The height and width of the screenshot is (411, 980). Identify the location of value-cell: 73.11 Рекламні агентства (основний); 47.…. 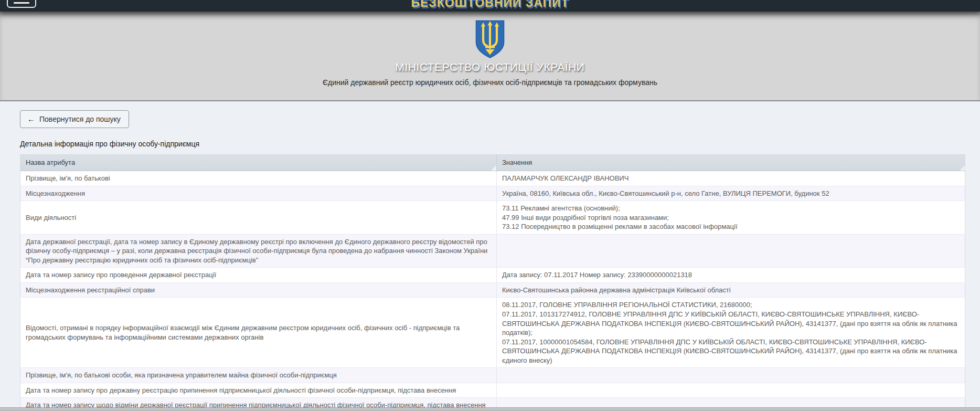
(731, 218).